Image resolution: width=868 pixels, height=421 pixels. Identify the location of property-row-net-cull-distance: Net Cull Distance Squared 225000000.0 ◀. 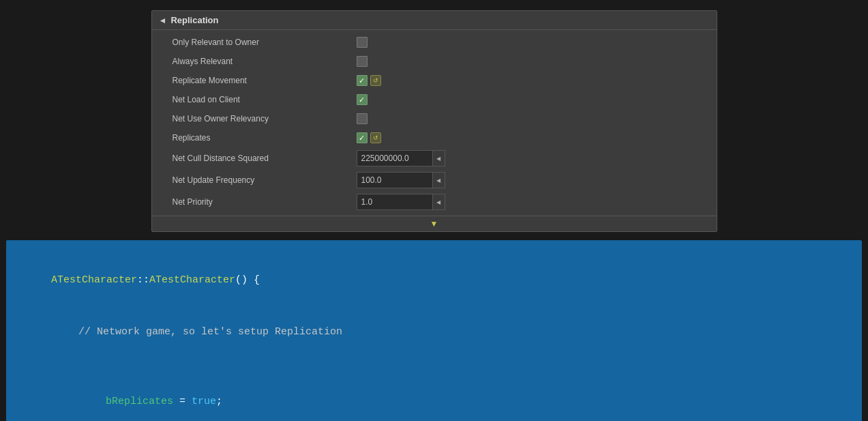
(434, 158).